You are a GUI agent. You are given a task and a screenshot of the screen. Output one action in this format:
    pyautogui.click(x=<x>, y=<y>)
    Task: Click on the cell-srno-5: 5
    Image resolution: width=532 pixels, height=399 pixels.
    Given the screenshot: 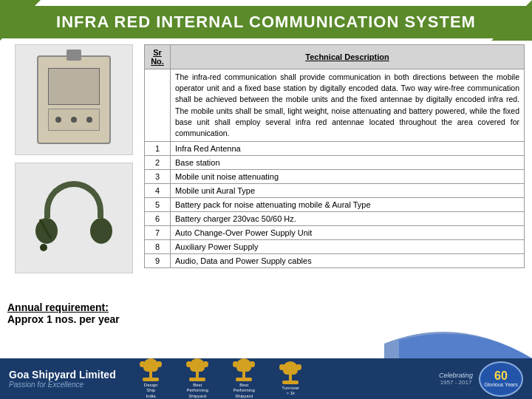 What is the action you would take?
    pyautogui.click(x=158, y=205)
    